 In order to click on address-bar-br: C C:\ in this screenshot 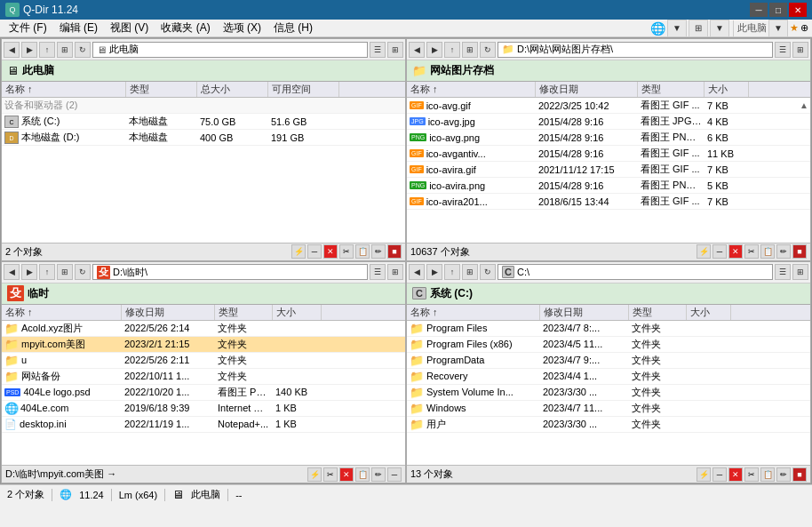, I will do `click(635, 272)`.